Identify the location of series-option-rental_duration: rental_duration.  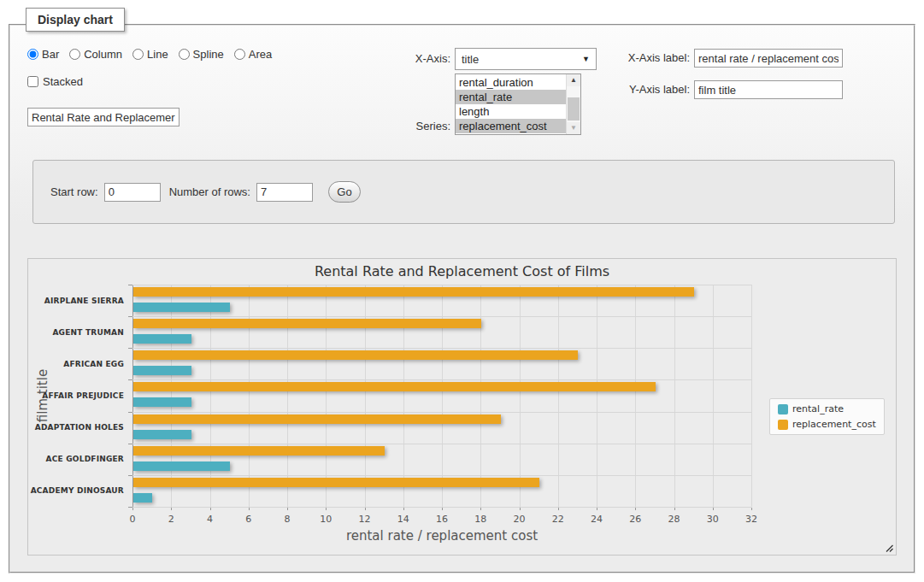
(511, 82).